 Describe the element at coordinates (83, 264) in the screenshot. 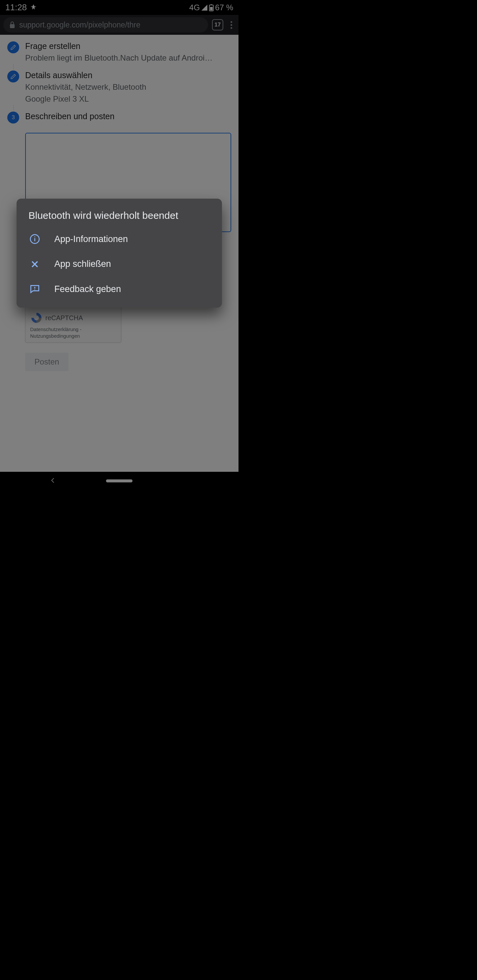

I see `close-app-label: App schließen` at that location.